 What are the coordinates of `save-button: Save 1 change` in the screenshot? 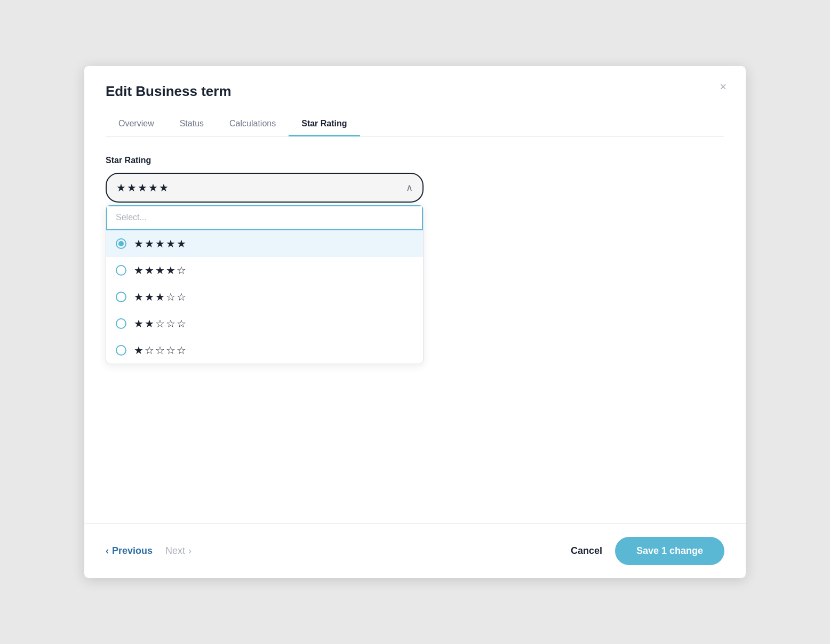 It's located at (670, 551).